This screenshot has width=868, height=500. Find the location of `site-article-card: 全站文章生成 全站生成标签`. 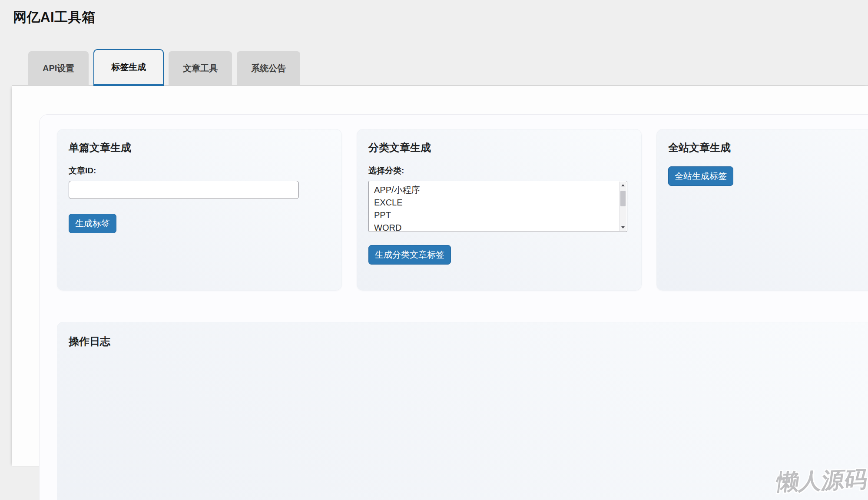

site-article-card: 全站文章生成 全站生成标签 is located at coordinates (762, 210).